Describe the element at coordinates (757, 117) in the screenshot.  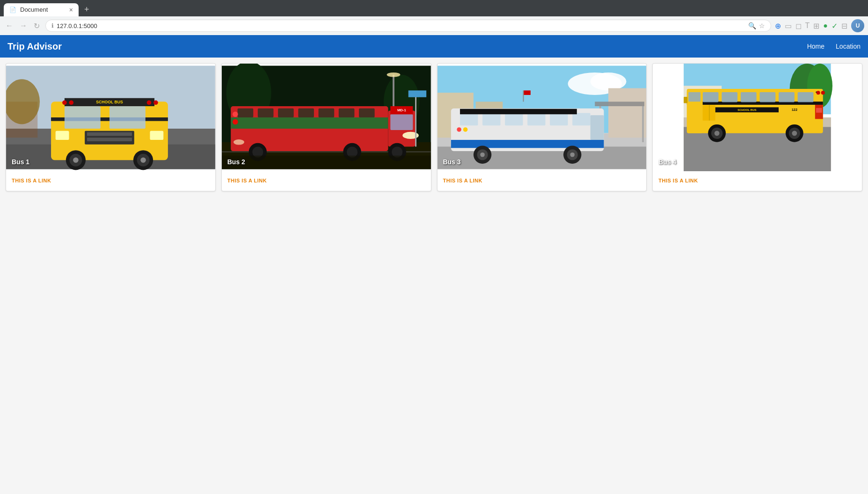
I see `bus4-scene: SCHOOL BUS 122 ▲` at that location.